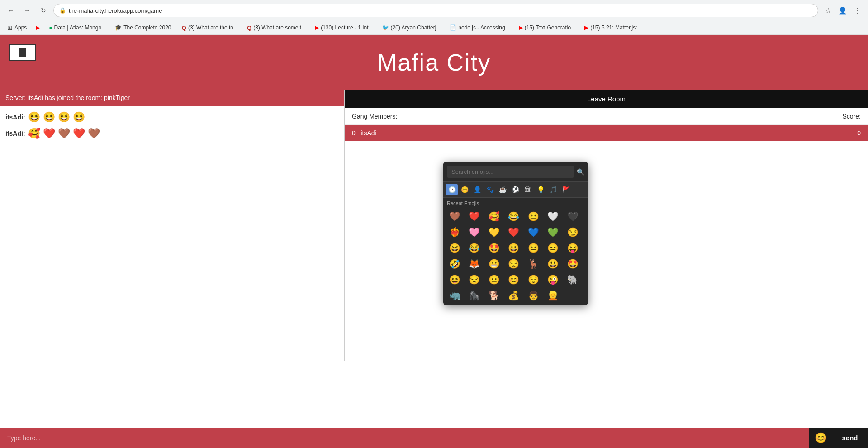 This screenshot has width=868, height=448. I want to click on url-text: the-mafia-city.herokuapp.com/game, so click(115, 11).